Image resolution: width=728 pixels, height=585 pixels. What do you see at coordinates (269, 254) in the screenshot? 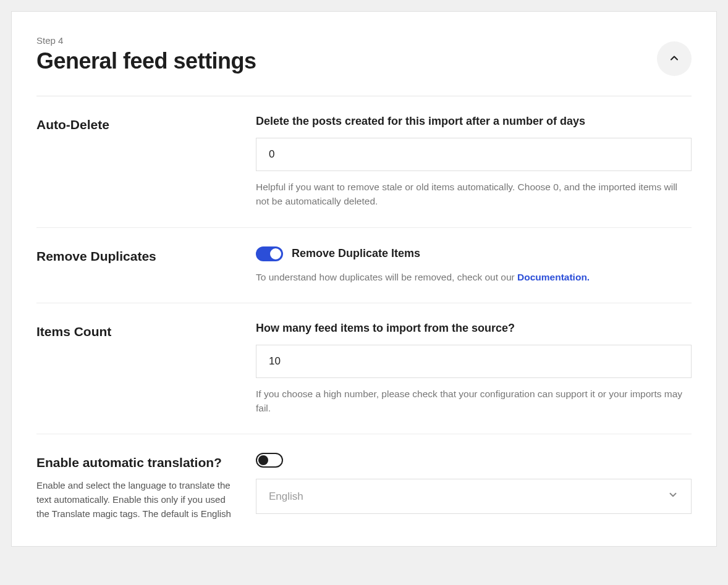
I see `remove-duplicates-toggle` at bounding box center [269, 254].